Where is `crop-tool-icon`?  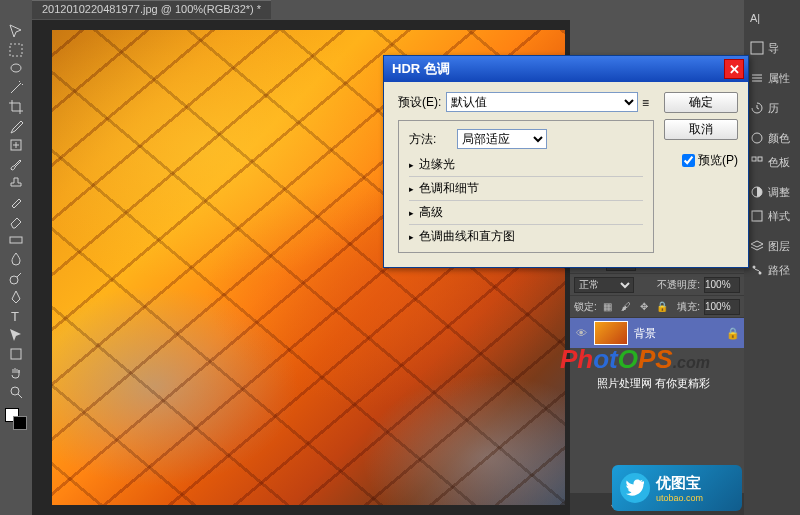
crop-tool-icon is located at coordinates (16, 107).